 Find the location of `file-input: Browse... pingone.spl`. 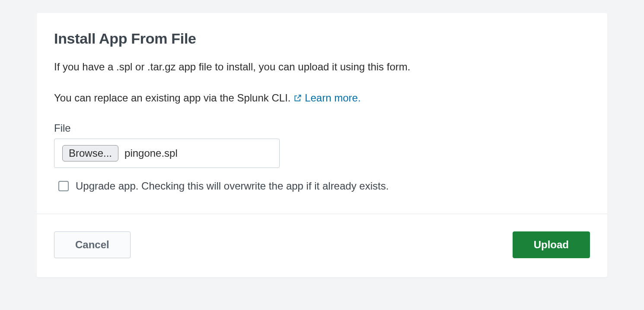

file-input: Browse... pingone.spl is located at coordinates (167, 153).